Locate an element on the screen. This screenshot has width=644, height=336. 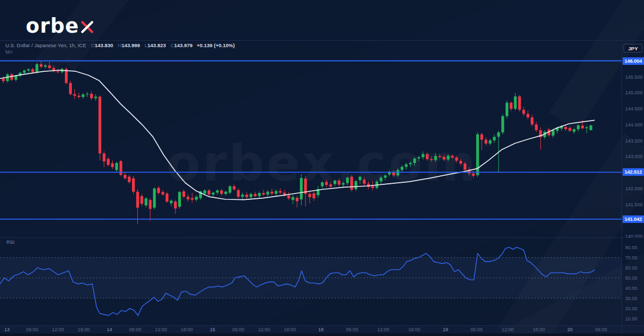
high-value: 143.999 is located at coordinates (130, 45).